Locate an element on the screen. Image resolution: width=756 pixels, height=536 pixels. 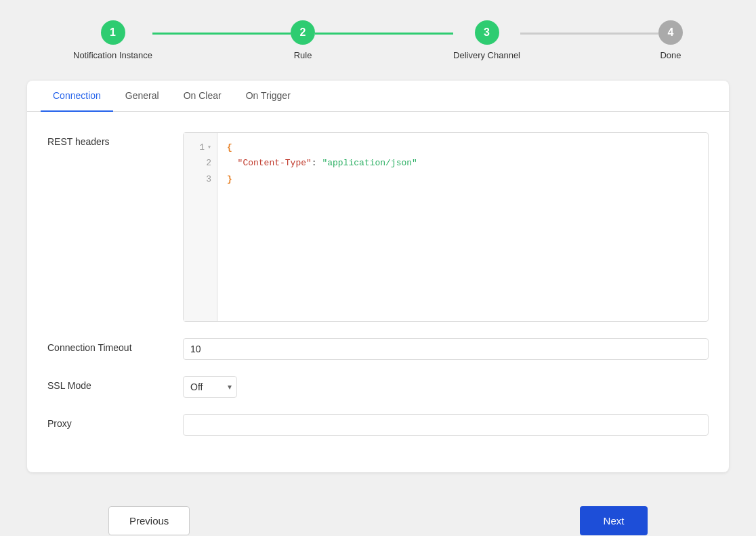
code-line-2: "Content-Type": "application/json" is located at coordinates (463, 163).